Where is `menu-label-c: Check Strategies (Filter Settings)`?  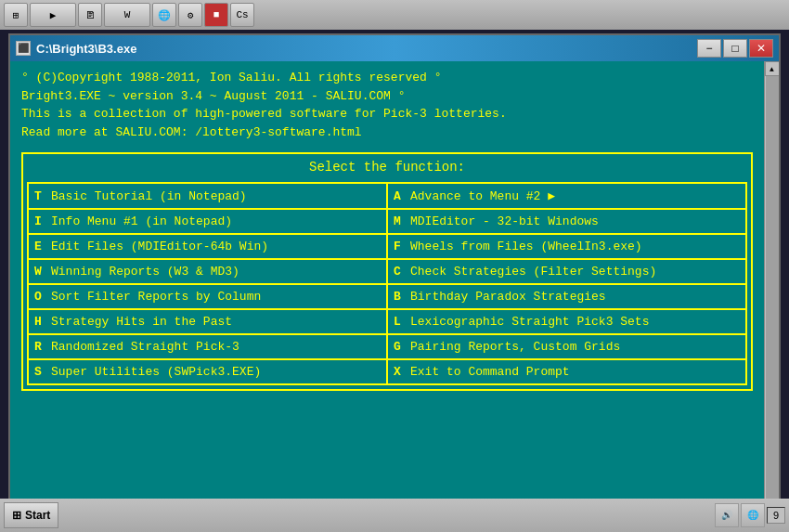 menu-label-c: Check Strategies (Filter Settings) is located at coordinates (533, 271).